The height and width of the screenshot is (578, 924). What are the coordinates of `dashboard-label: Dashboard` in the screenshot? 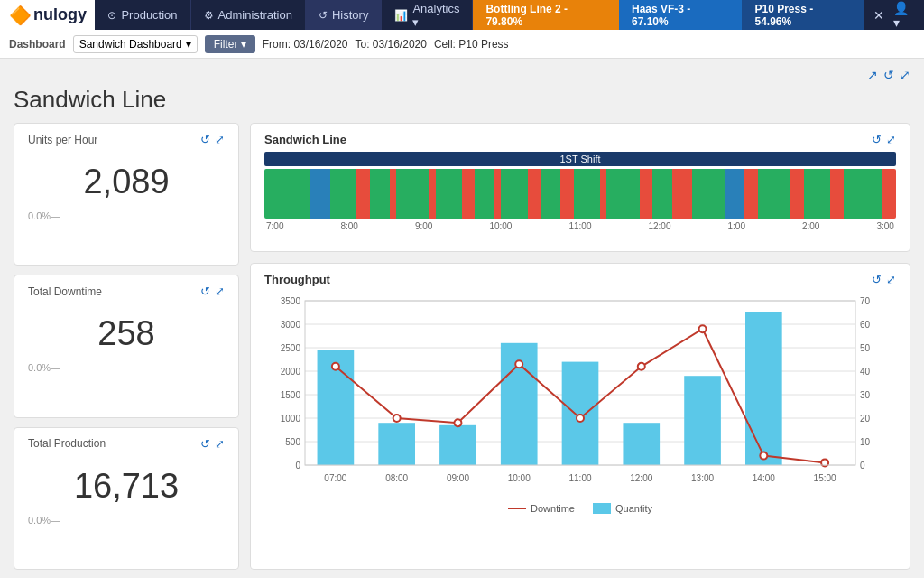 It's located at (38, 44).